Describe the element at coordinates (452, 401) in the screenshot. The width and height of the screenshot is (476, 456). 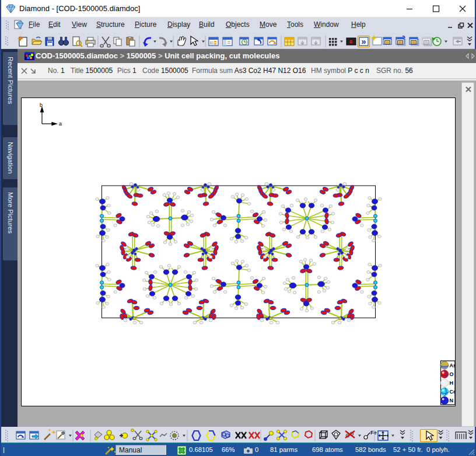
I see `svg-text: N` at that location.